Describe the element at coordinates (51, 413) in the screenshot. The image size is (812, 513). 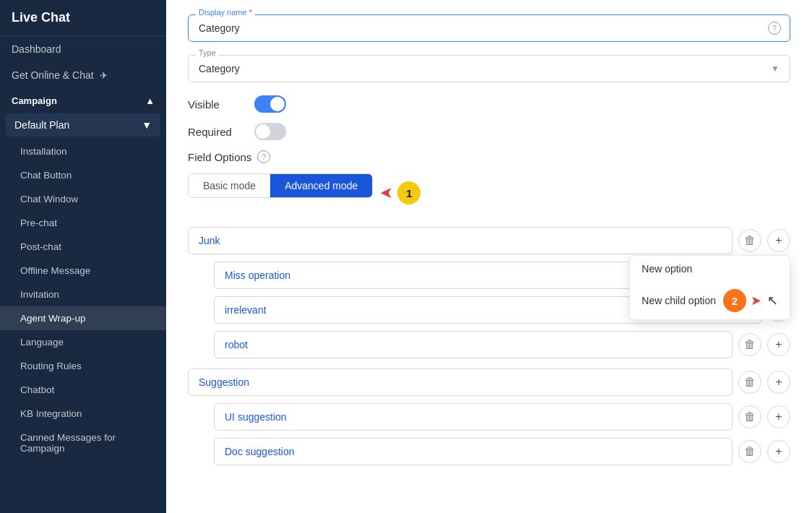
I see `sidebar-item-label: KB Integration` at that location.